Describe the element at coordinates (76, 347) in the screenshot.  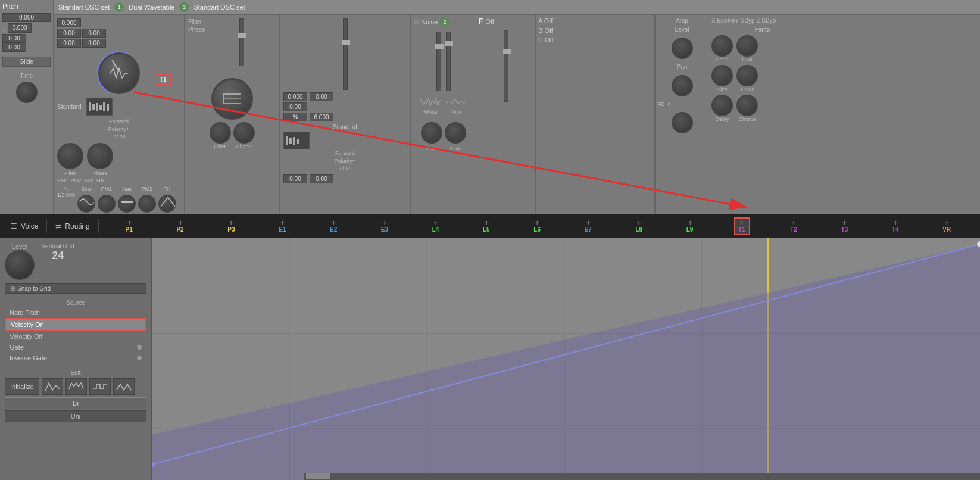
I see `source-item-3: Gate` at that location.